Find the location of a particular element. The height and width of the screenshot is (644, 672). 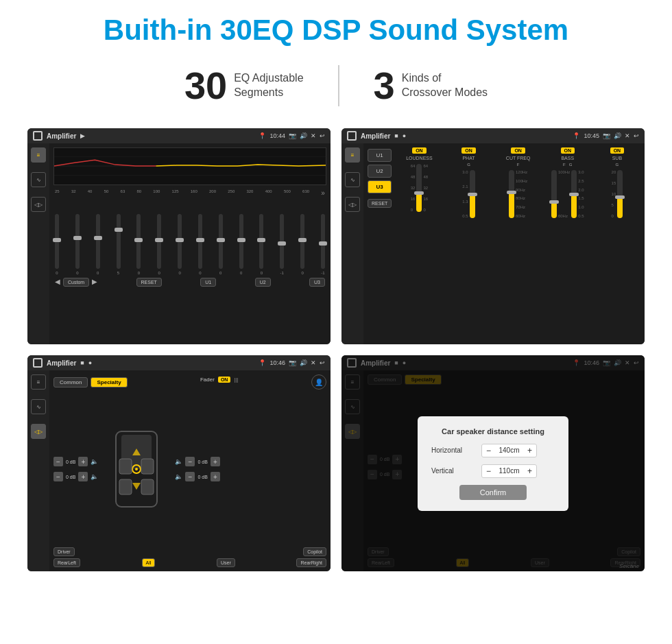

back-icon-3: ↩ is located at coordinates (322, 363).